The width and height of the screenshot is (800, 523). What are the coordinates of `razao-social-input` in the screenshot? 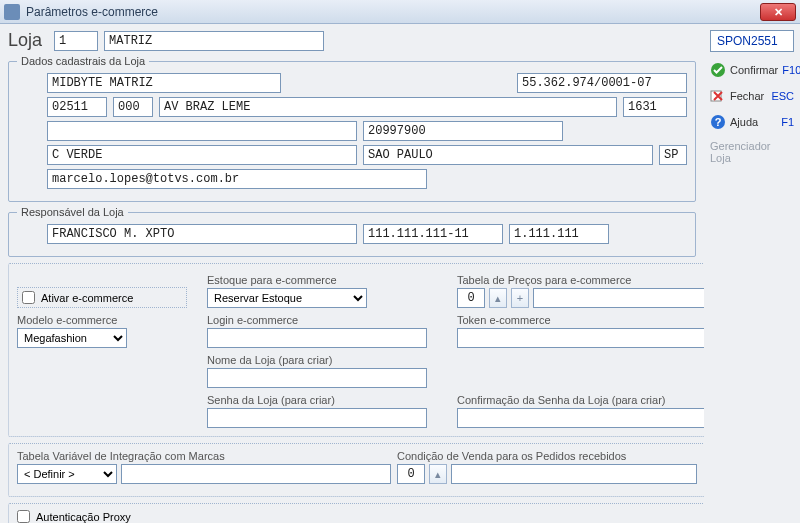 It's located at (164, 83).